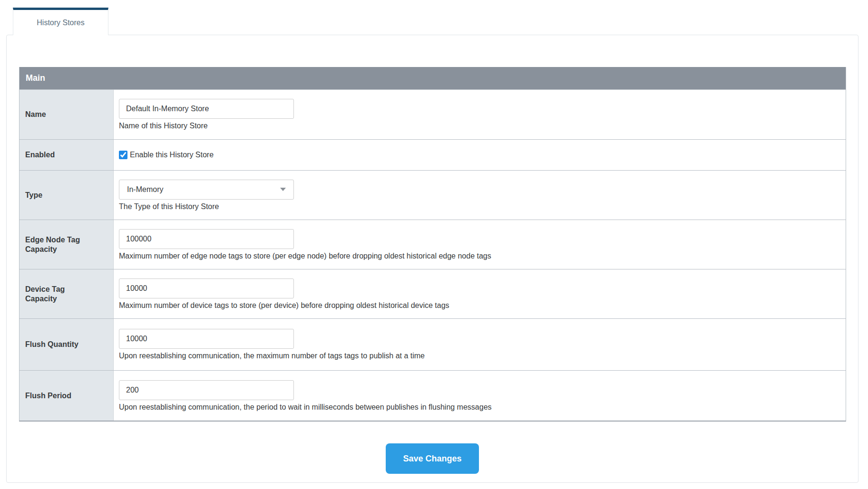 This screenshot has height=489, width=868. What do you see at coordinates (433, 244) in the screenshot?
I see `row-edge-node-tag-capacity: Edge Node Tag Capacity Maximum number of…` at bounding box center [433, 244].